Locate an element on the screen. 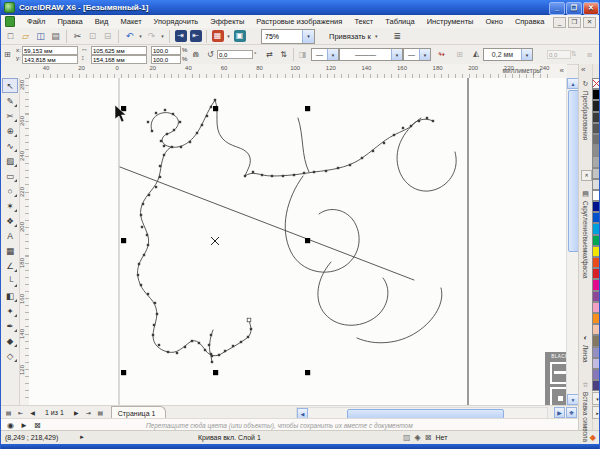 This screenshot has width=600, height=449. menu-item-файл: Файл is located at coordinates (36, 22).